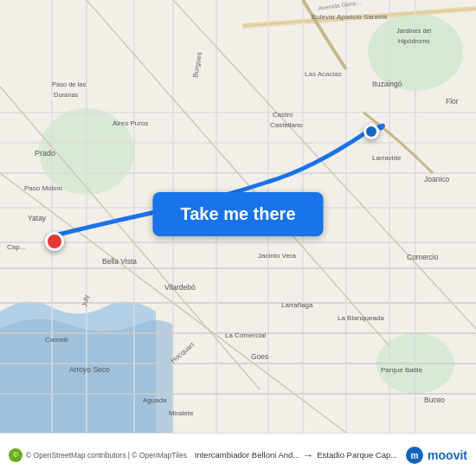 The height and width of the screenshot is (476, 476). What do you see at coordinates (371, 132) in the screenshot?
I see `destination-pin` at bounding box center [371, 132].